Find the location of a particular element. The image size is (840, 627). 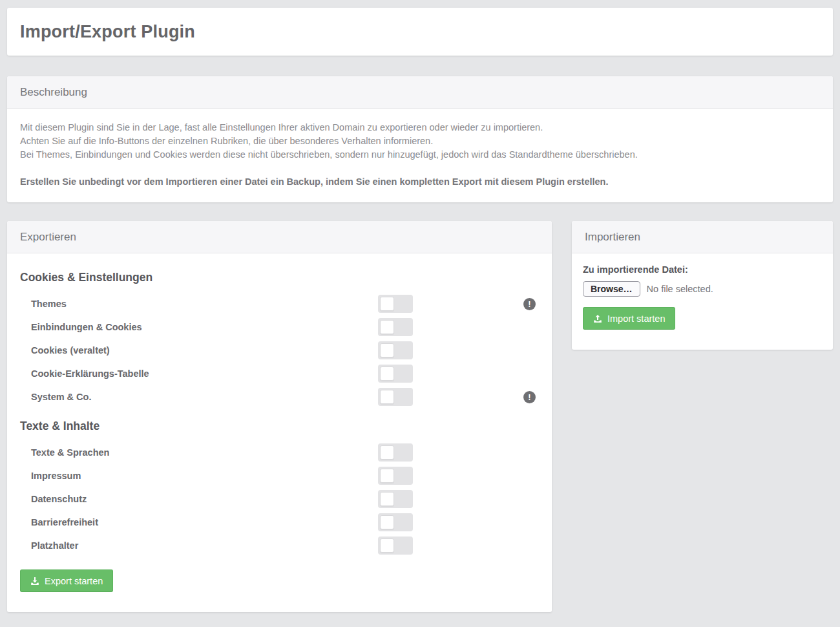

section-heading-texte-inhalte: Texte & Inhalte is located at coordinates (278, 426).